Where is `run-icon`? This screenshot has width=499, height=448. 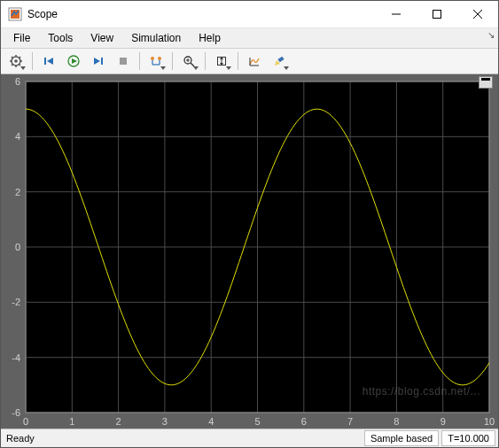
run-icon is located at coordinates (74, 61).